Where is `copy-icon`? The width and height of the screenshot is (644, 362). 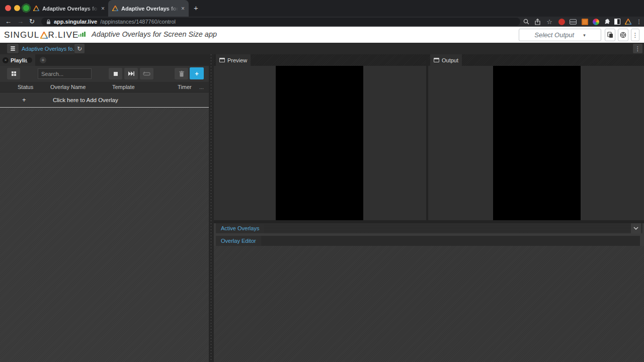 copy-icon is located at coordinates (610, 35).